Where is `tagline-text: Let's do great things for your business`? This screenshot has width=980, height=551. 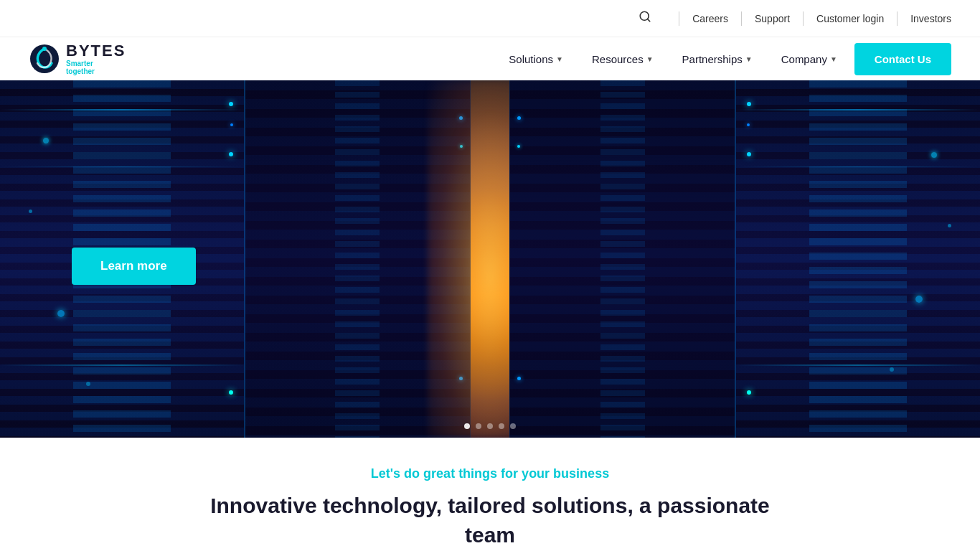 tagline-text: Let's do great things for your business is located at coordinates (490, 474).